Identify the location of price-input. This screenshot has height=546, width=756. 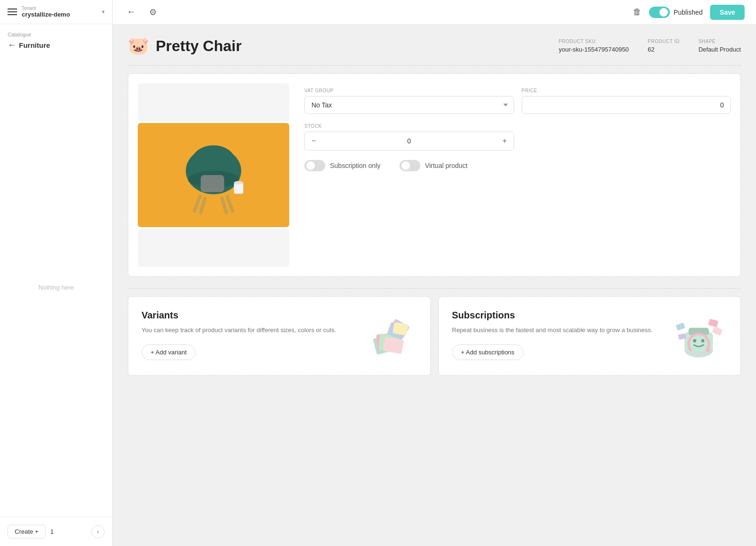
(627, 105).